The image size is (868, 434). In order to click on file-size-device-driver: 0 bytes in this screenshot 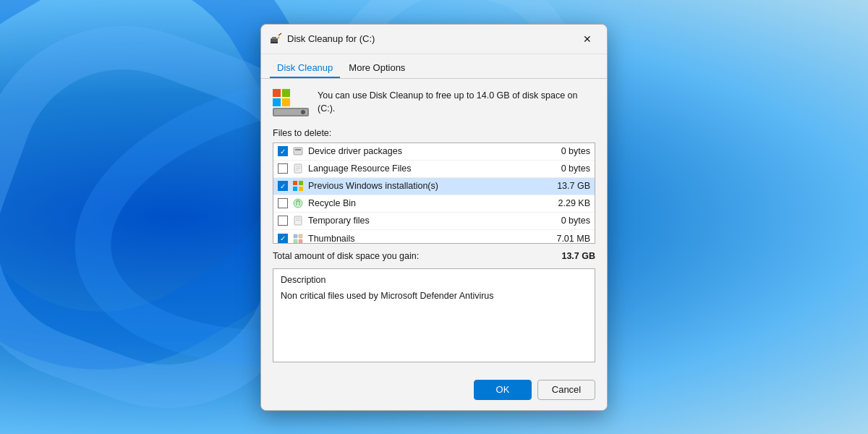, I will do `click(576, 151)`.